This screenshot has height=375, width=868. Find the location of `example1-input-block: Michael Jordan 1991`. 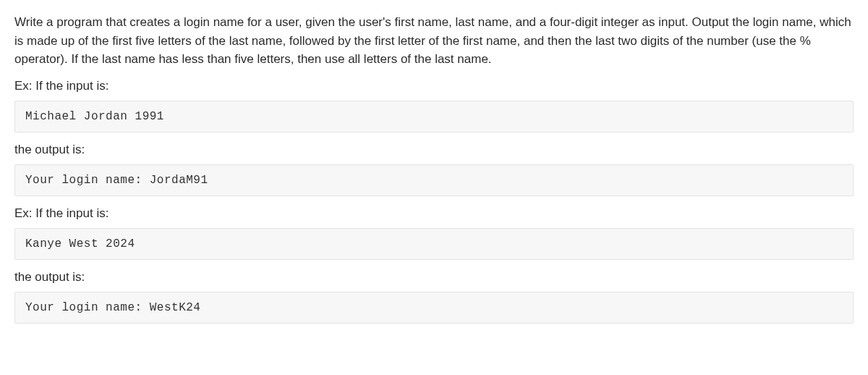

example1-input-block: Michael Jordan 1991 is located at coordinates (434, 117).